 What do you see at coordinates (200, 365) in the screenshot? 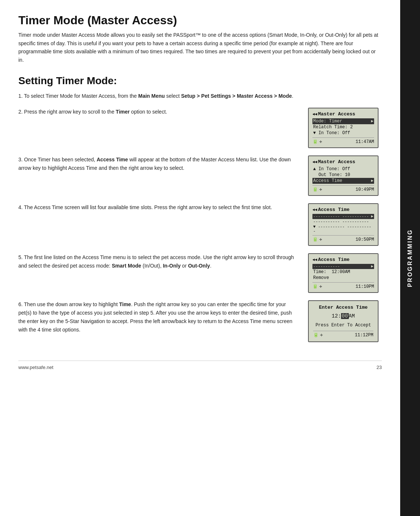
I see `page-footer: www.petsafe.net 23` at bounding box center [200, 365].